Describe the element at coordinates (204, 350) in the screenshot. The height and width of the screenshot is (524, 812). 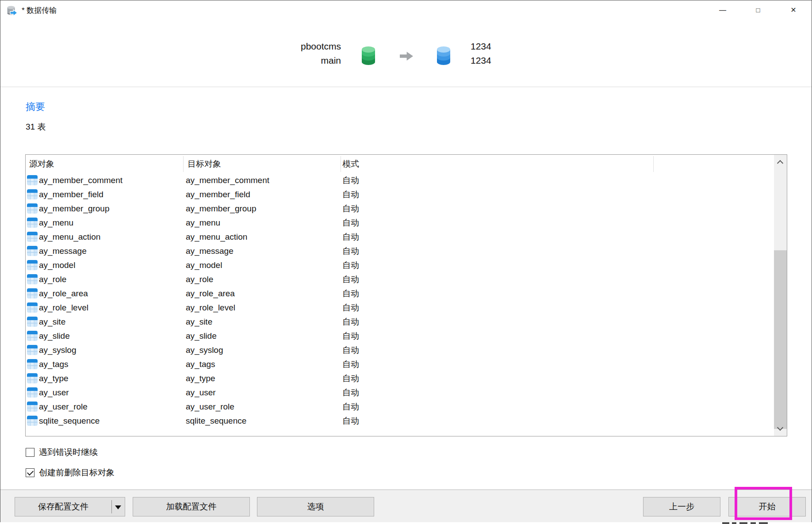
I see `target-object-name: ay_syslog` at that location.